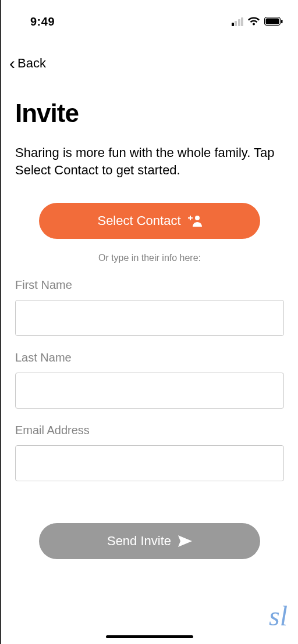 The image size is (298, 644). What do you see at coordinates (150, 380) in the screenshot?
I see `last-name-group: Last Name` at bounding box center [150, 380].